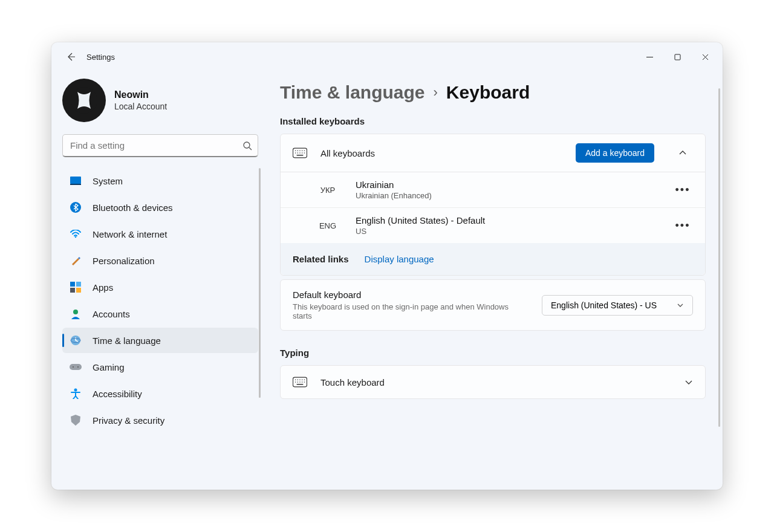 This screenshot has width=774, height=532. I want to click on related-links-row: Related links Display language, so click(493, 259).